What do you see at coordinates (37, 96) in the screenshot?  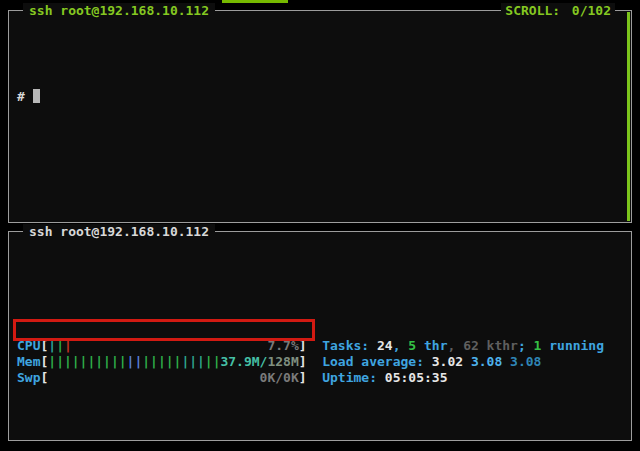 I see `text-cursor` at bounding box center [37, 96].